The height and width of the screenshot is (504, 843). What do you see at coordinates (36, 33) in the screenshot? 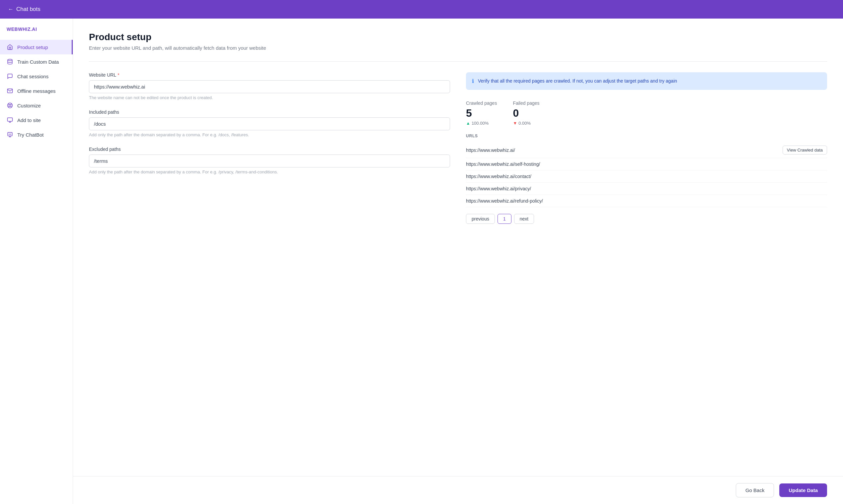
I see `sidebar-logo: WEBWHIZ.AI` at bounding box center [36, 33].